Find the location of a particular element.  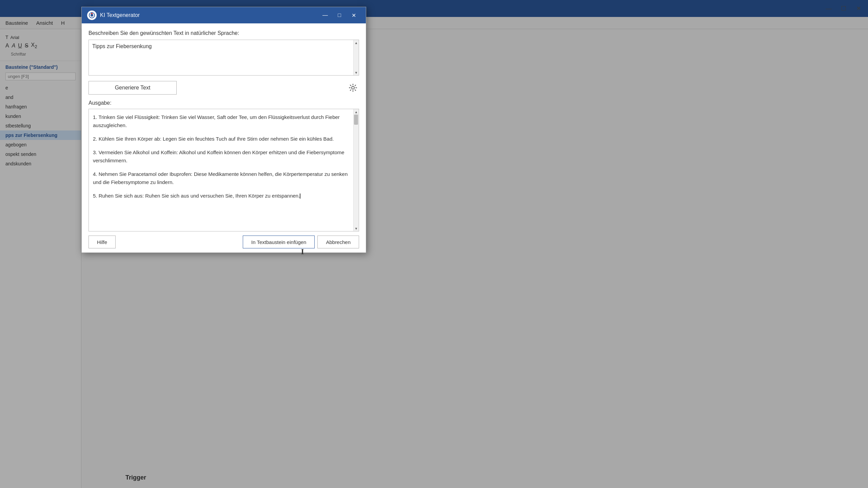

output-container: 1. Trinken Sie viel Flüssigkeit: Trinken… is located at coordinates (224, 170).